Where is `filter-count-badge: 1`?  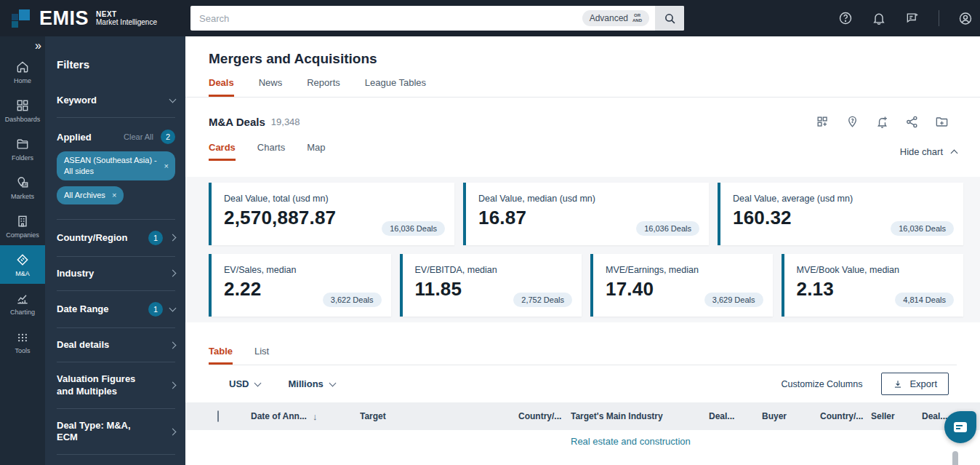 filter-count-badge: 1 is located at coordinates (156, 309).